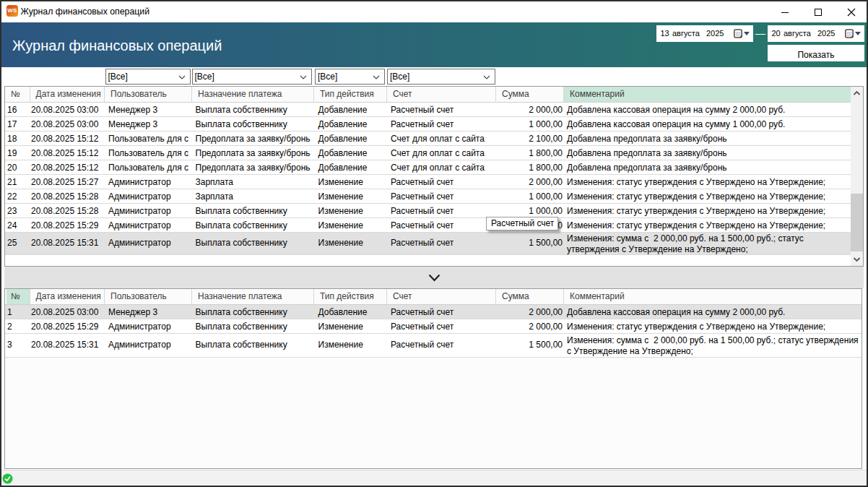  What do you see at coordinates (428, 139) in the screenshot?
I see `table-row: 18 20.08.2025 15:12 Пользователь для с П…` at bounding box center [428, 139].